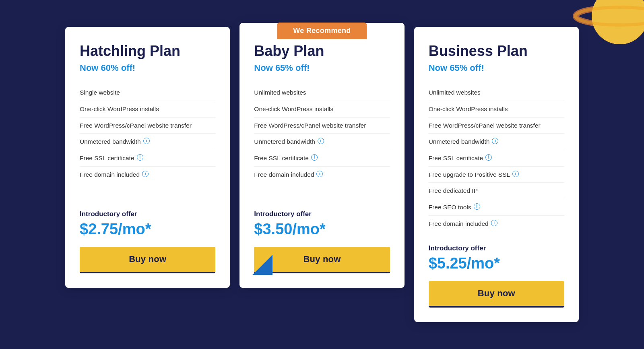  I want to click on business-plan-name: Business Plan, so click(497, 51).